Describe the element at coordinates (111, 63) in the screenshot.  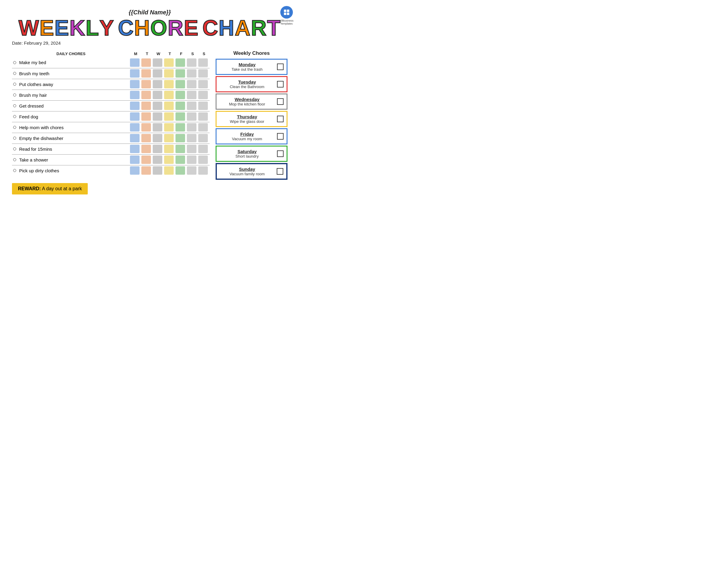
I see `table-row: Make my bed` at that location.